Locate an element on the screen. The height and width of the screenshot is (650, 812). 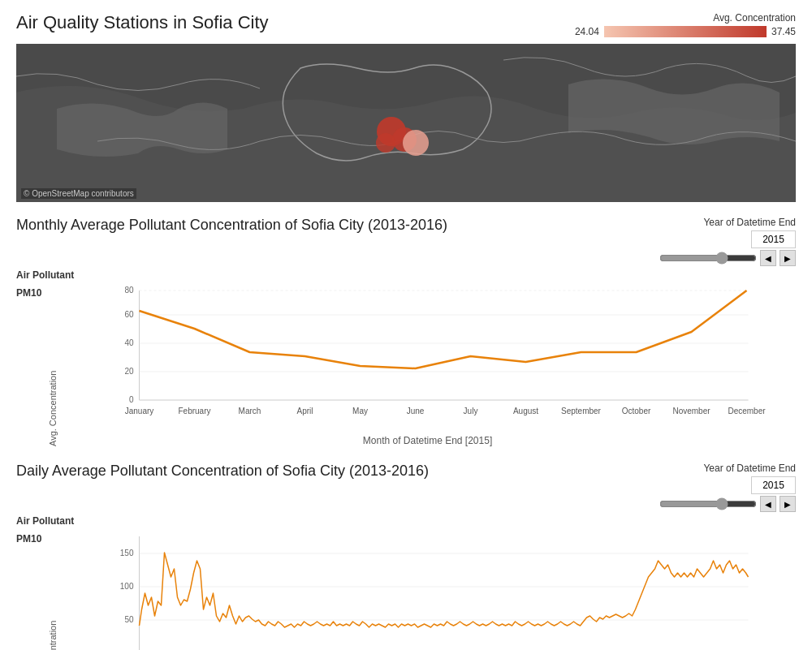
svg-text: March is located at coordinates (250, 411).